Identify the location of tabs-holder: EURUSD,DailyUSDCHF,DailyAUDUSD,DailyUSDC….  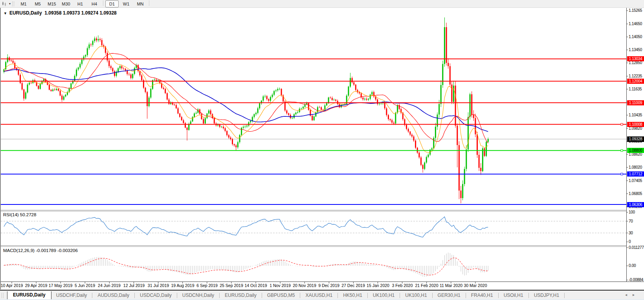
(285, 296).